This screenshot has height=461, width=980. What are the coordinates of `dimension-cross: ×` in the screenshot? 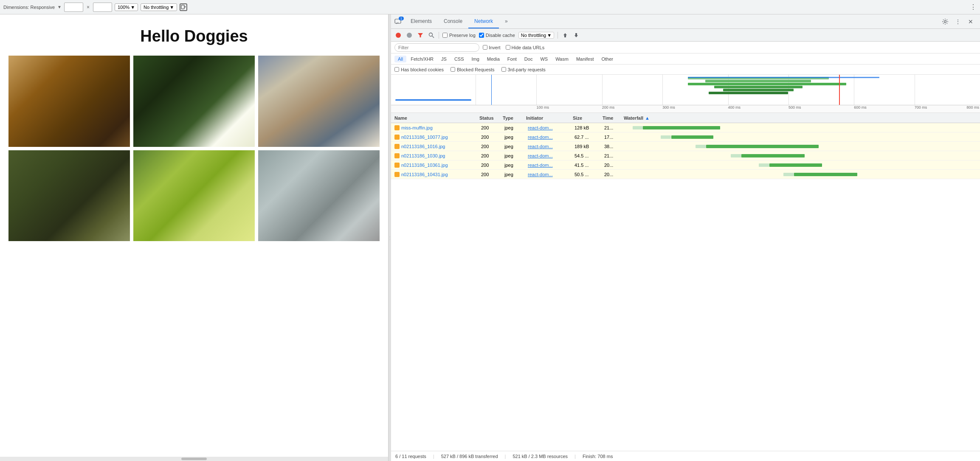 It's located at (88, 7).